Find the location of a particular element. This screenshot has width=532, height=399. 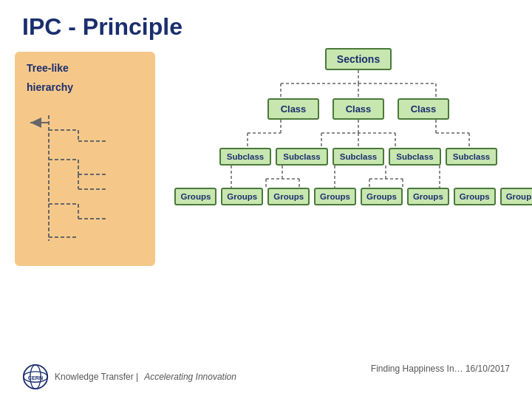

hierarchy-label-line2: hierarchy is located at coordinates (87, 87).